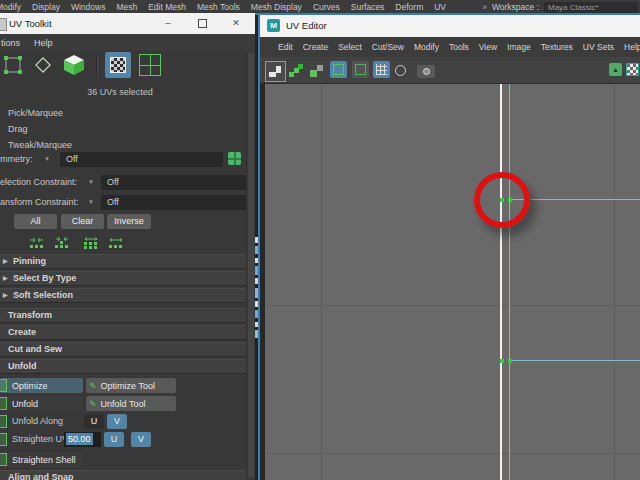  What do you see at coordinates (4, 24) in the screenshot?
I see `panel-icon` at bounding box center [4, 24].